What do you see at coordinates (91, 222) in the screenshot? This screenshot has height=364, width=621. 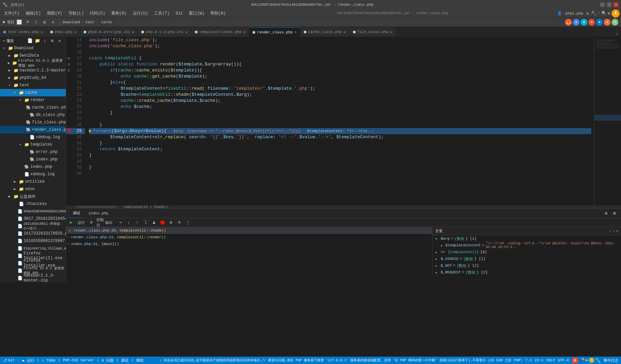 I see `debug-stop-all: ⊘` at bounding box center [91, 222].